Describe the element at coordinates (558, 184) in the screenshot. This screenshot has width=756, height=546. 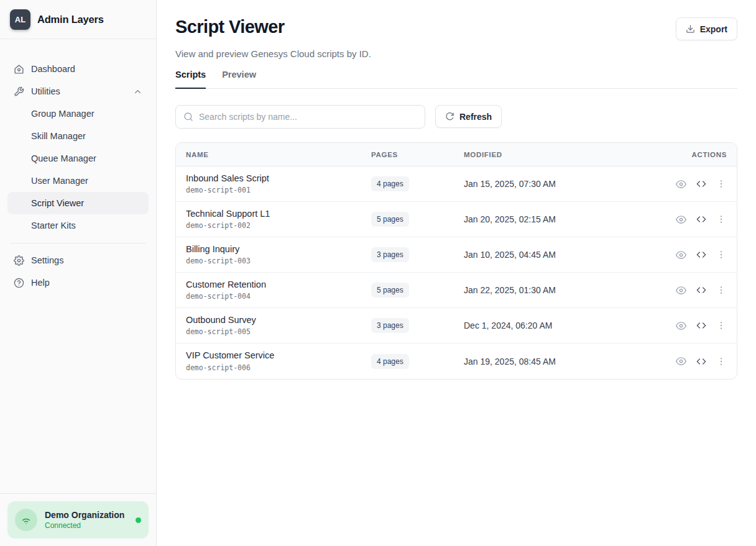
I see `script-modified-cell: Jan 15, 2025, 07:30 AM` at that location.